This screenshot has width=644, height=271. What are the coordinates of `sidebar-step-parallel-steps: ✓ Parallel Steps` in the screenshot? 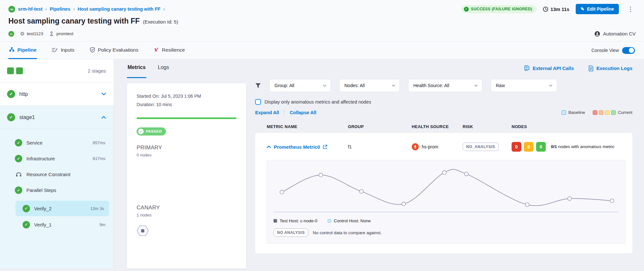 It's located at (57, 190).